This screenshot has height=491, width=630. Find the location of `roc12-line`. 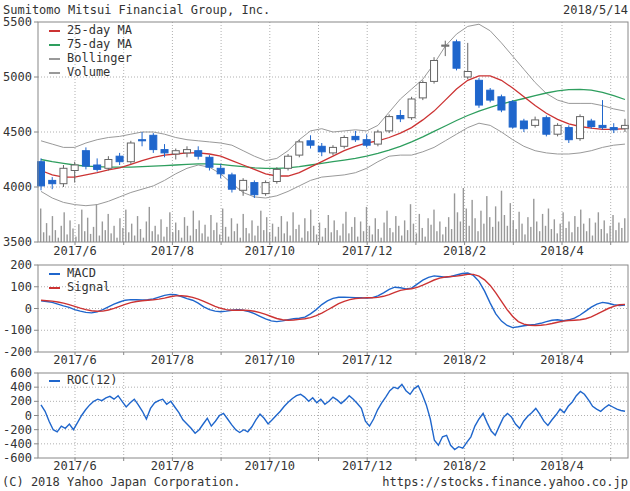

roc12-line is located at coordinates (333, 416).